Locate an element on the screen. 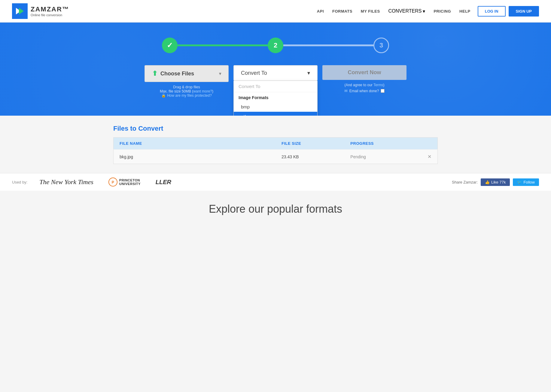  convert-to-section: Convert To ▾ Convert To Image Formats bm… is located at coordinates (276, 73).